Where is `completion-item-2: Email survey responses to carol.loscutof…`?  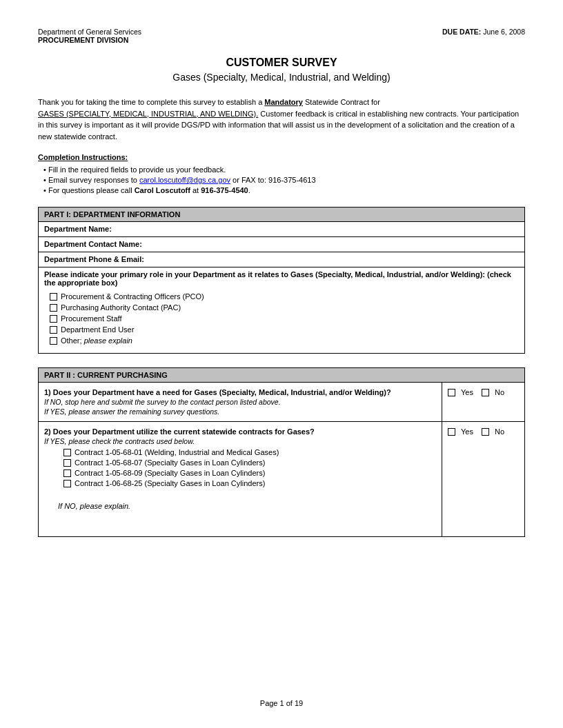
completion-item-2: Email survey responses to carol.loscutof… is located at coordinates (284, 180).